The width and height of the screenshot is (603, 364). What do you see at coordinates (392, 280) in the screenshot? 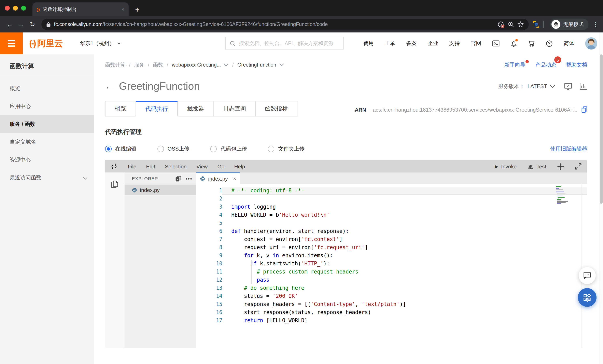
I see `code-line: 12 pass` at bounding box center [392, 280].